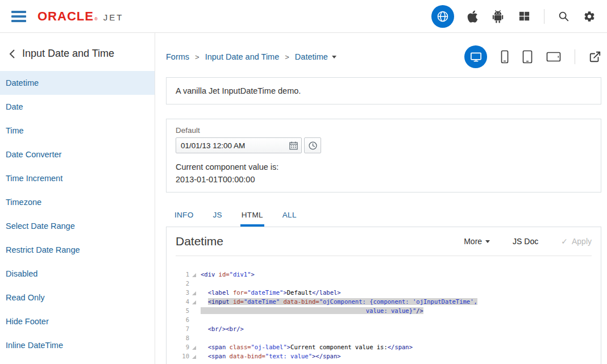 This screenshot has width=607, height=364. I want to click on tab-info: INFO, so click(184, 216).